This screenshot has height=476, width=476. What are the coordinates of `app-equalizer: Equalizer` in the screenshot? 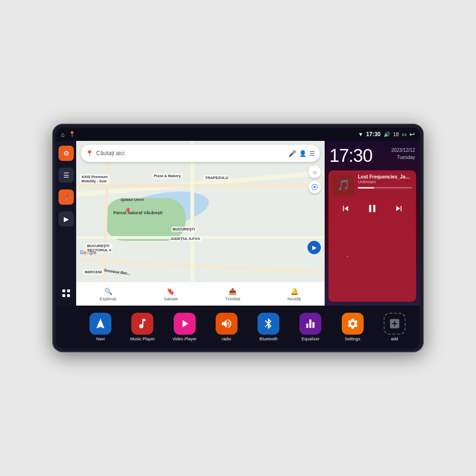 It's located at (310, 327).